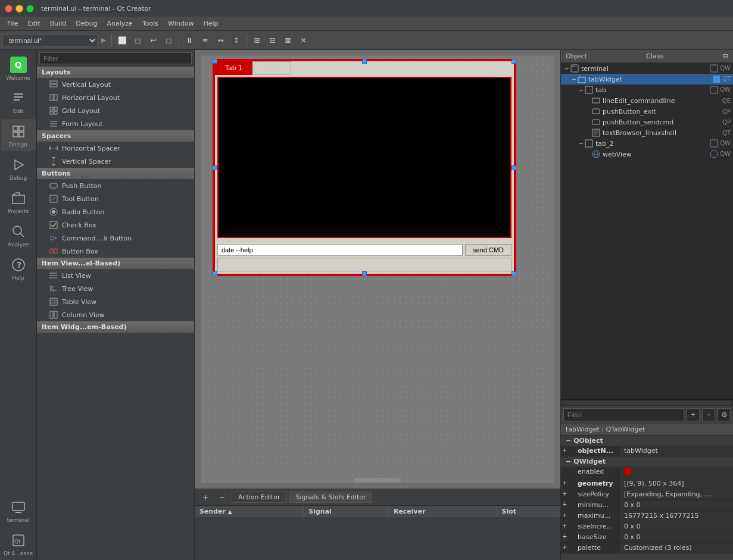 This screenshot has height=560, width=733. Describe the element at coordinates (116, 212) in the screenshot. I see `widget-radio-button: Radio Button` at that location.